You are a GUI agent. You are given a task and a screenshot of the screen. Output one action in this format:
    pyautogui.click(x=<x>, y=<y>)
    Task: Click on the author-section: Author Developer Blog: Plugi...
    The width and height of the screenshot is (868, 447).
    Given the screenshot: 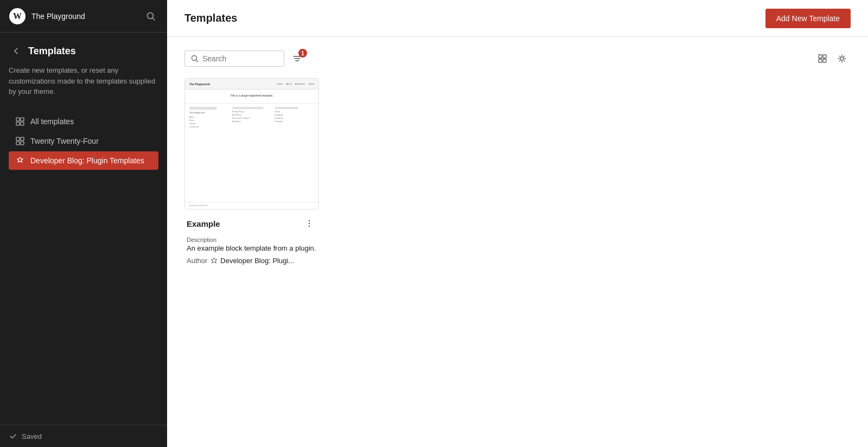 What is the action you would take?
    pyautogui.click(x=252, y=260)
    